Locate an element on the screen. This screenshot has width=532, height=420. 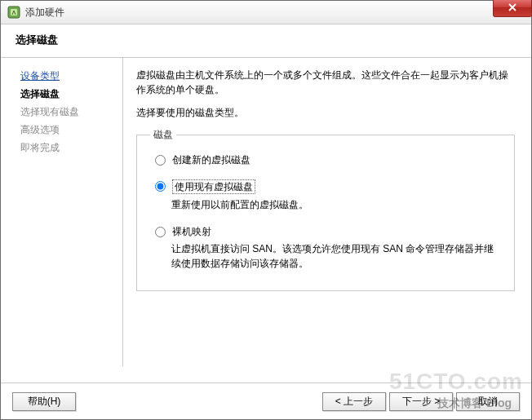
option-use-existing: 使用现有虚拟磁盘 is located at coordinates (328, 187).